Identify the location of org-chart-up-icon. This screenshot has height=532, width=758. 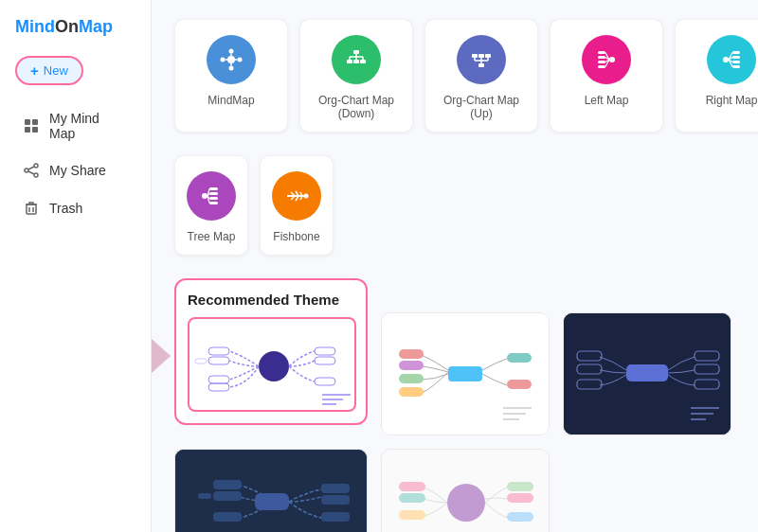
(481, 60).